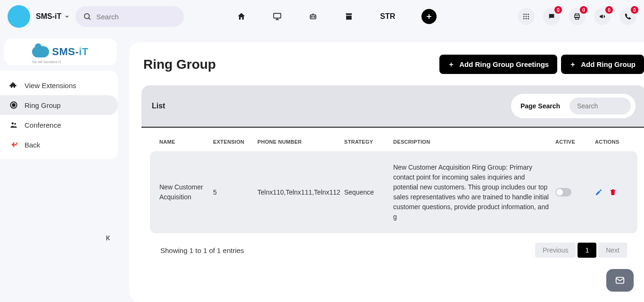  I want to click on th-phone: PHONE NUMBER, so click(297, 142).